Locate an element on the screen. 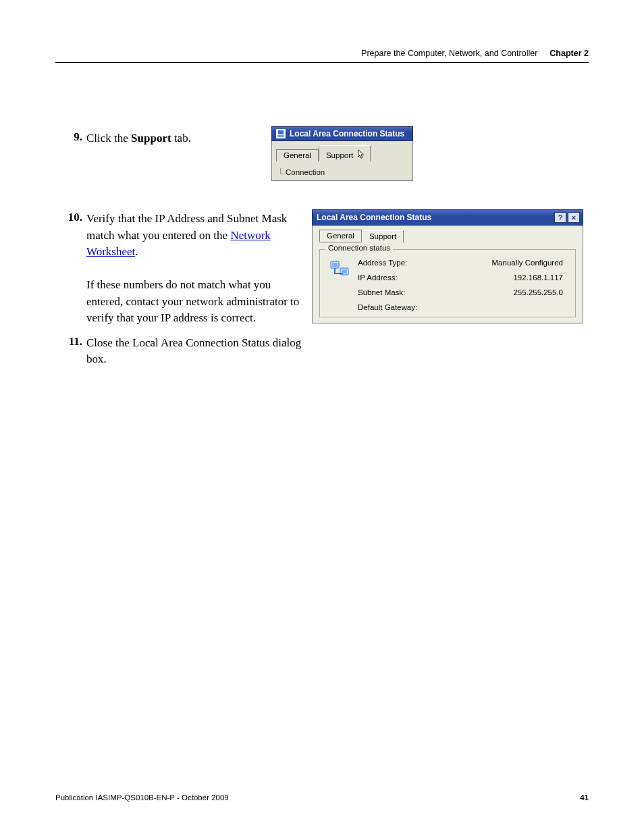 The width and height of the screenshot is (644, 834). screenshot-2: Local Area Connection Status ? × General… is located at coordinates (448, 266).